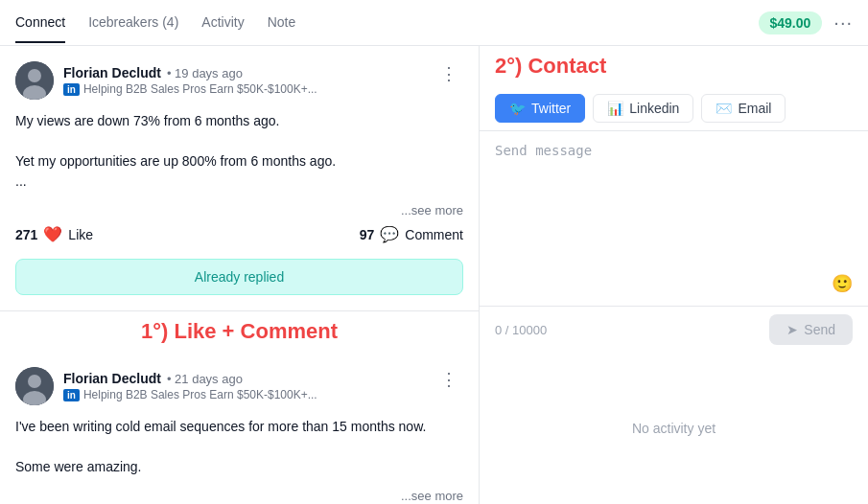  I want to click on author-info-2: Florian Decludt • 21 days ago in Helping…, so click(190, 386).